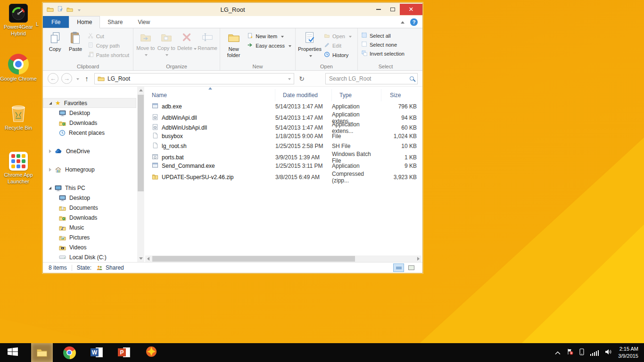  Describe the element at coordinates (90, 207) in the screenshot. I see `nav-item-pc-documents: Documents` at that location.